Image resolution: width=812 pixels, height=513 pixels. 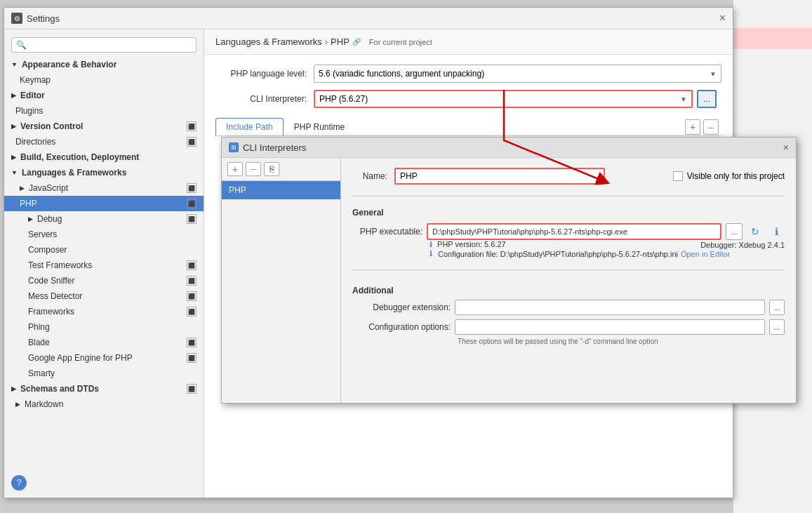 I want to click on cli-name-label: Name:, so click(x=370, y=176).